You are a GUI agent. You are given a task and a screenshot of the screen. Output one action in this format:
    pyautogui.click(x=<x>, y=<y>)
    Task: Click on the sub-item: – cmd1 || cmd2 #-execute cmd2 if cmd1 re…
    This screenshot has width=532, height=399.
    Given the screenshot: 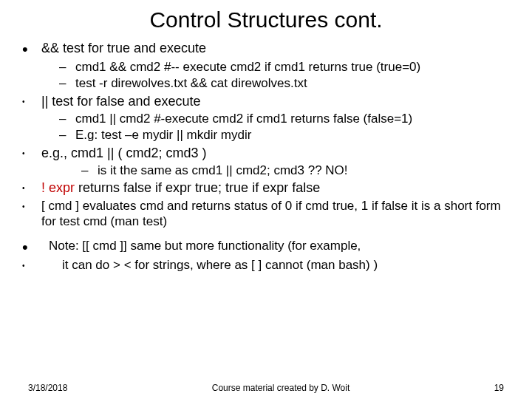 What is the action you would take?
    pyautogui.click(x=284, y=118)
    